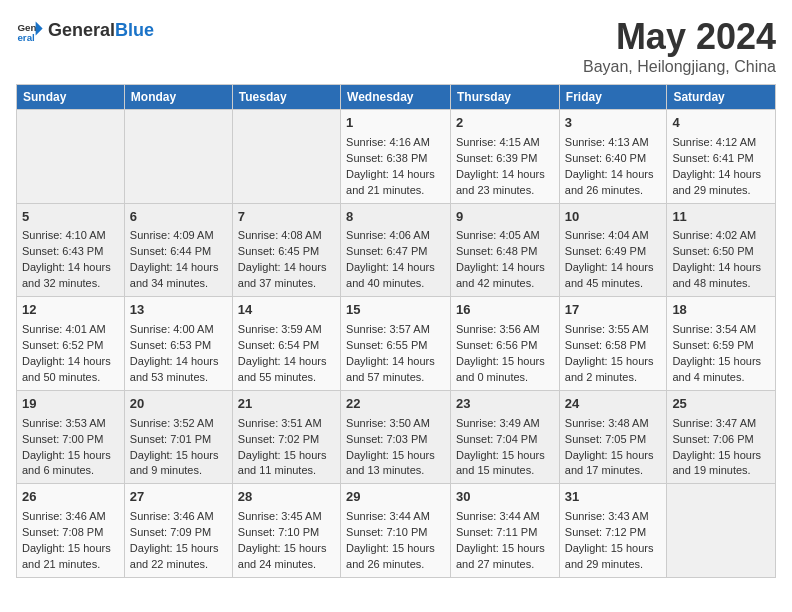  Describe the element at coordinates (613, 344) in the screenshot. I see `calendar-day-17: 17Sunrise: 3:55 AMSunset: 6:58 PMDayligh…` at that location.